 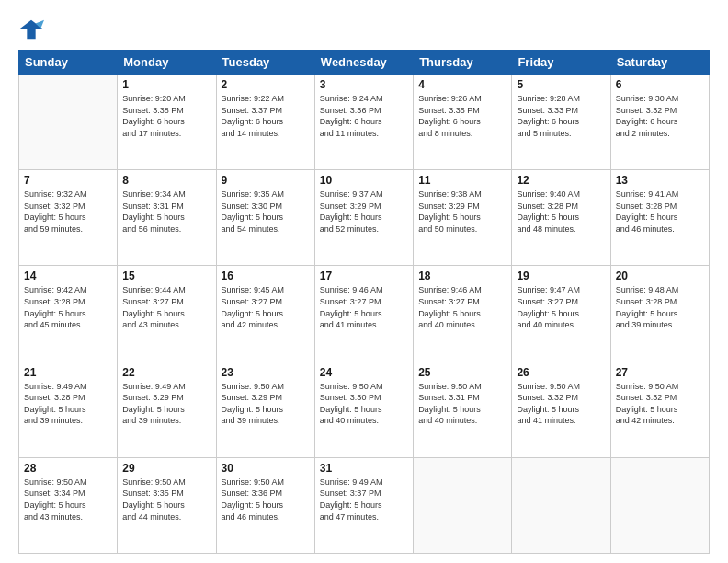 I want to click on day-number: 14, so click(x=68, y=276).